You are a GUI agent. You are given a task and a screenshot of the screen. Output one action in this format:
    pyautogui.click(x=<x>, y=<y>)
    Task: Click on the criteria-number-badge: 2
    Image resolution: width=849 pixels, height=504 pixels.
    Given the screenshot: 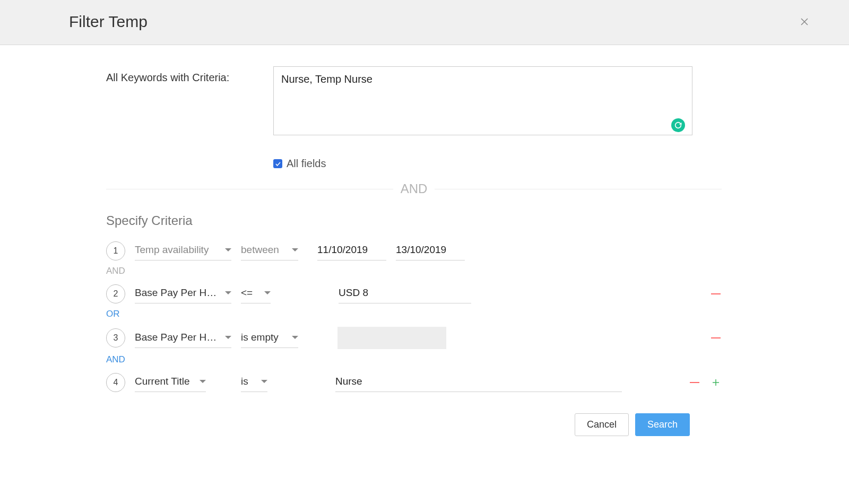 What is the action you would take?
    pyautogui.click(x=116, y=294)
    